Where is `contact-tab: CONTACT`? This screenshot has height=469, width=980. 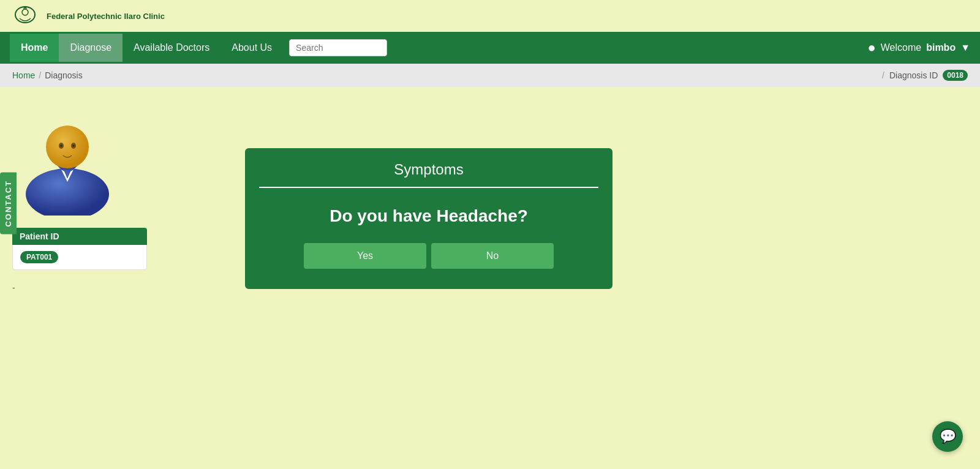 contact-tab: CONTACT is located at coordinates (9, 203).